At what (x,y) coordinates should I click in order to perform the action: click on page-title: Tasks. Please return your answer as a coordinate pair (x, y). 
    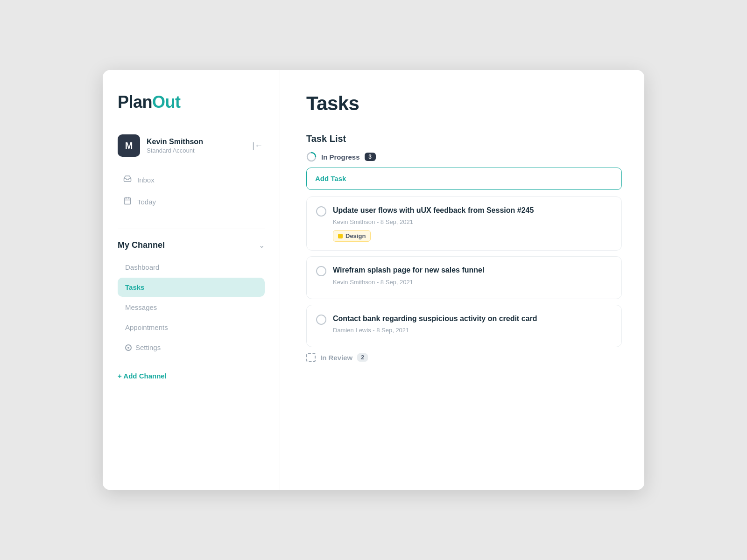
    Looking at the image, I should click on (464, 104).